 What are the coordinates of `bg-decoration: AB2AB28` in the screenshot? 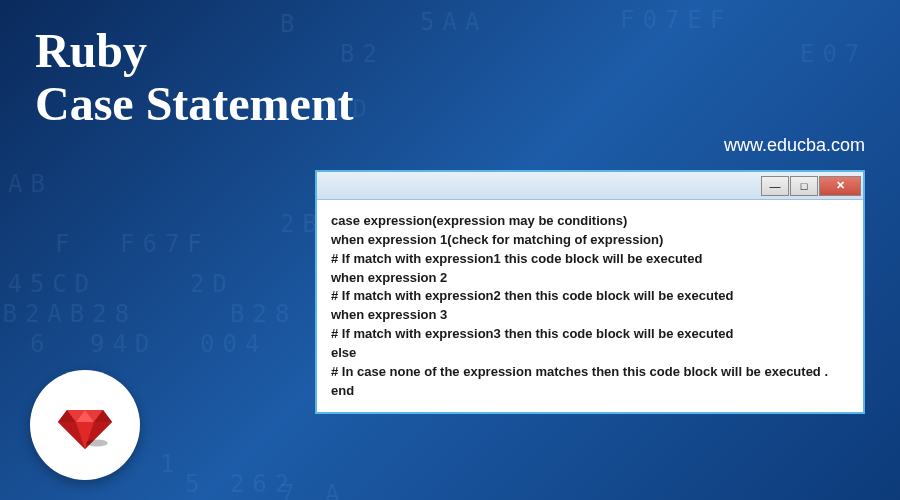 It's located at (68, 314).